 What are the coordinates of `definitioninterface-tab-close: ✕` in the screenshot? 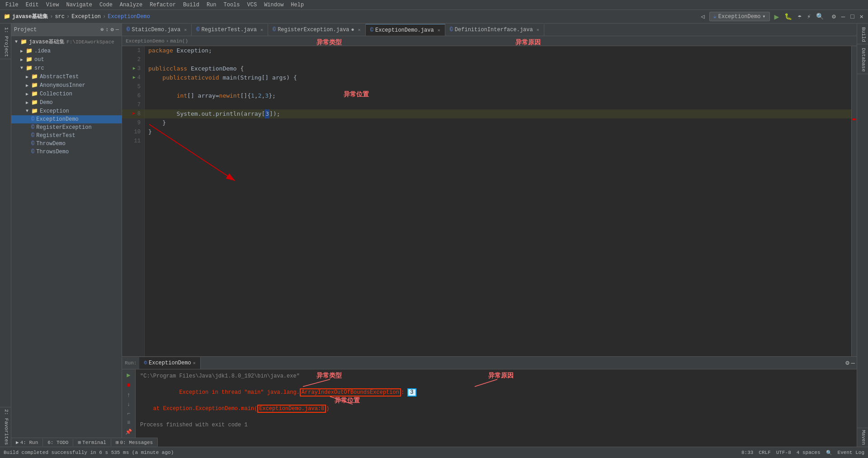 It's located at (538, 30).